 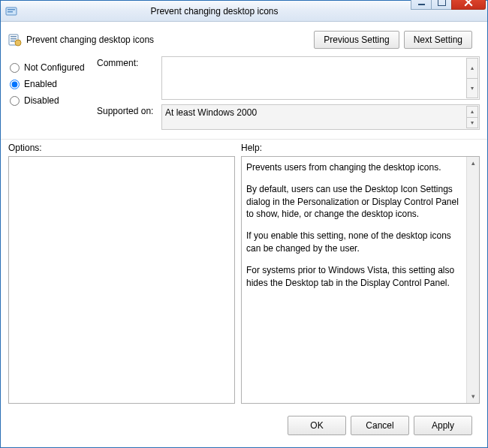 What do you see at coordinates (473, 396) in the screenshot?
I see `scroll-down-icon: ▾` at bounding box center [473, 396].